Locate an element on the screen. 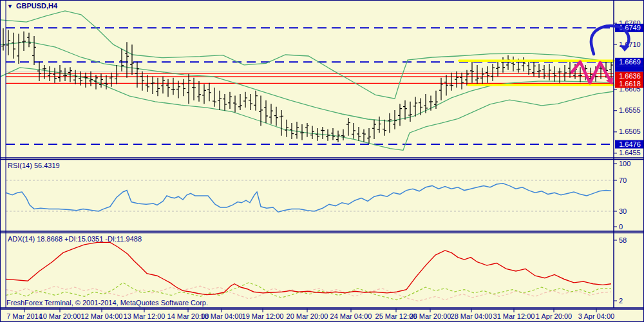  copyright-text: FreshForex Terminal, © 2001-2014, MetaQu… is located at coordinates (107, 303).